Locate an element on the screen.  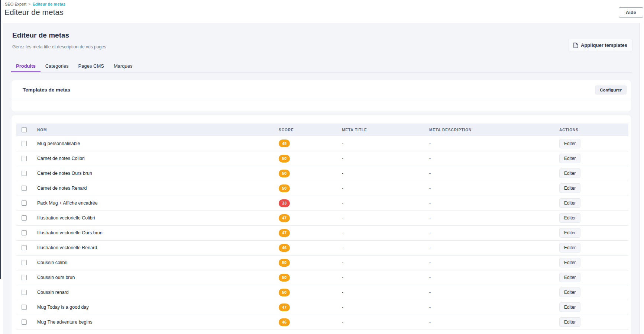
row-name: Illustration vectorielle Ours brun is located at coordinates (70, 233).